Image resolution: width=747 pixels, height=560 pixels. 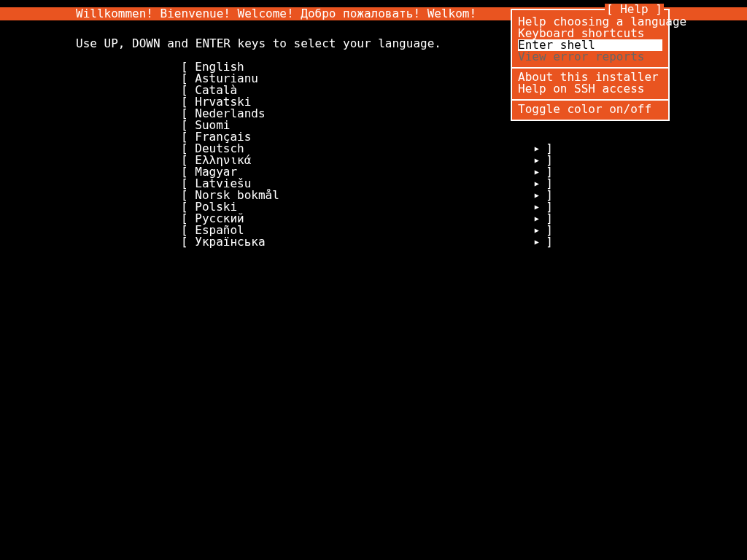 What do you see at coordinates (590, 109) in the screenshot?
I see `help-item: Toggle color on/off` at bounding box center [590, 109].